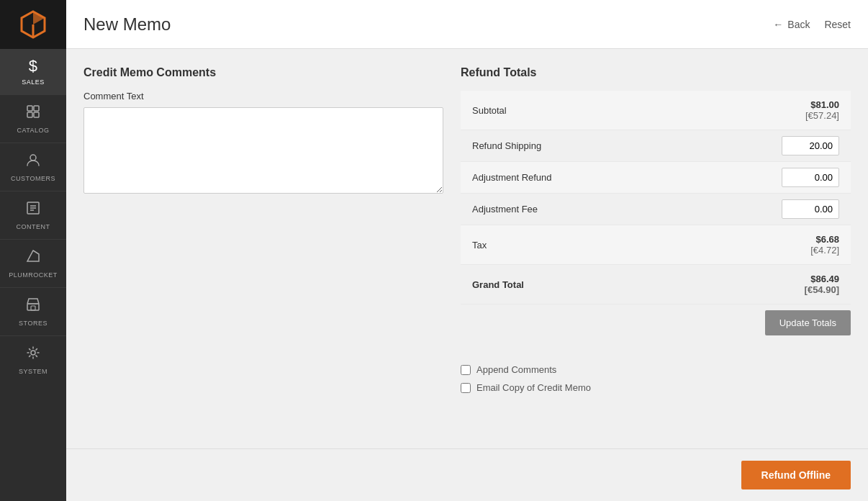 This screenshot has width=868, height=501. Describe the element at coordinates (33, 263) in the screenshot. I see `sidebar-item-plumrocket: PLUMROCKET` at that location.